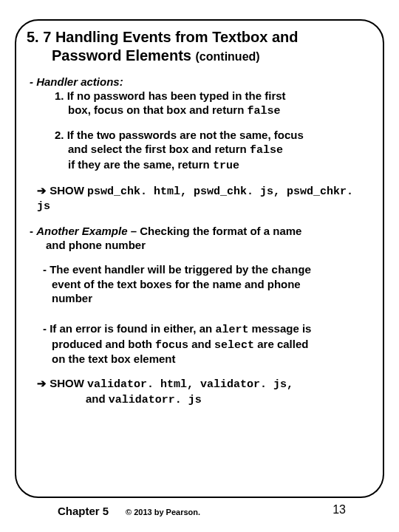 The image size is (399, 532). I want to click on change-para-l1: - The event handler will be triggered by…, so click(157, 269).